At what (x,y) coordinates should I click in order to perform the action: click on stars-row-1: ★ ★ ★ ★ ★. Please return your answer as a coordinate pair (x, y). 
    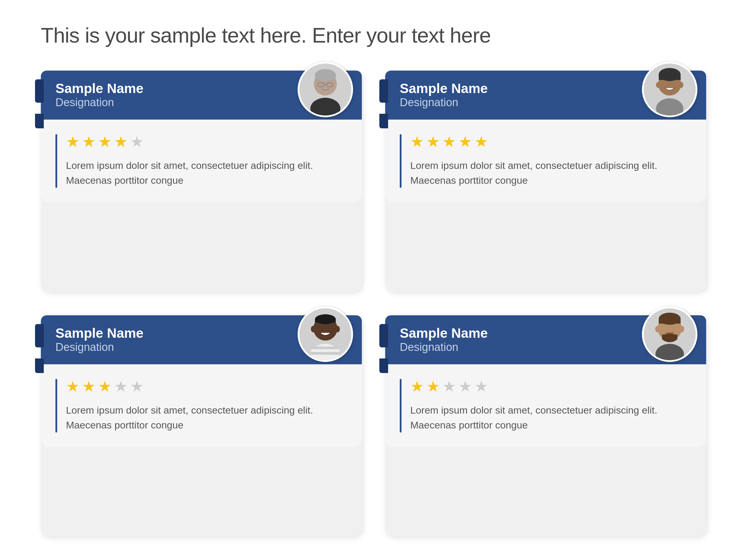
    Looking at the image, I should click on (205, 142).